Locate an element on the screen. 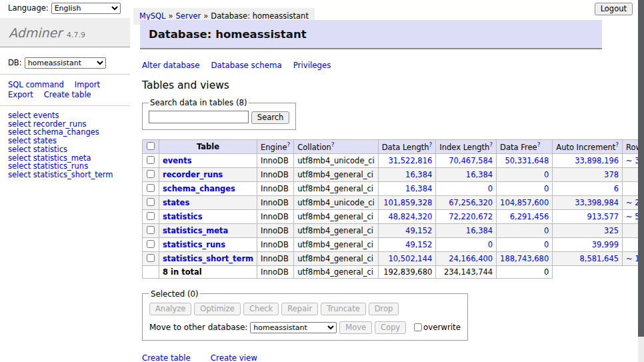  optimize-button: Optimize is located at coordinates (217, 309).